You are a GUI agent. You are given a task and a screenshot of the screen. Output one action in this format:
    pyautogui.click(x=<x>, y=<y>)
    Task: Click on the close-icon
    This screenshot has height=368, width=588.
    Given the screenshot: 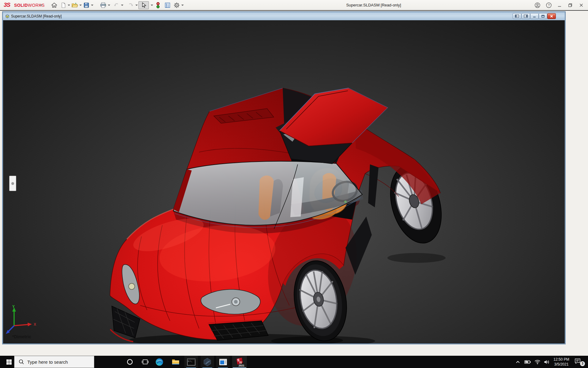 What is the action you would take?
    pyautogui.click(x=581, y=5)
    